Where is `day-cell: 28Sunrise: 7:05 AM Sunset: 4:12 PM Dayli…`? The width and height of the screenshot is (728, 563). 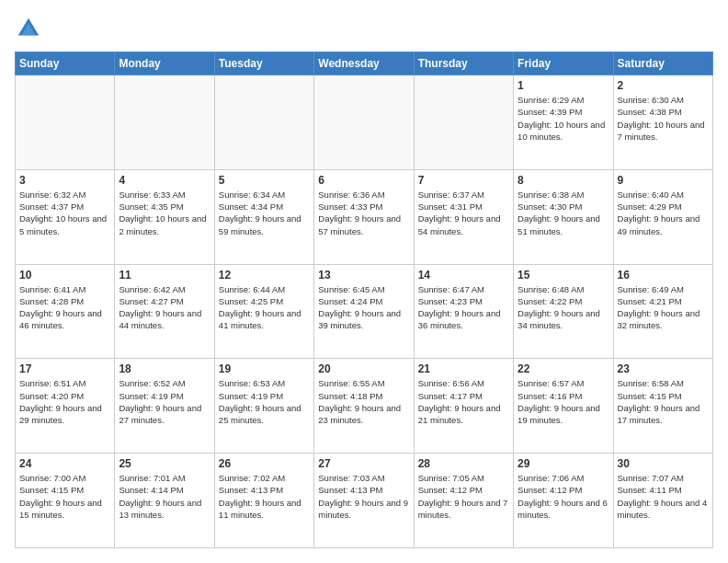 day-cell: 28Sunrise: 7:05 AM Sunset: 4:12 PM Dayli… is located at coordinates (463, 500).